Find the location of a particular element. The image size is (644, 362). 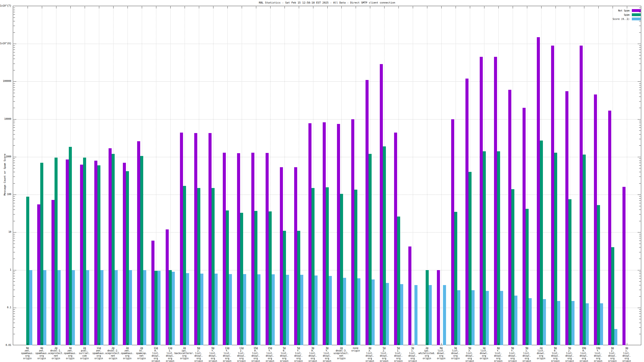

x-tick-label: 2@ list. dnswl. org origin is located at coordinates (541, 353).